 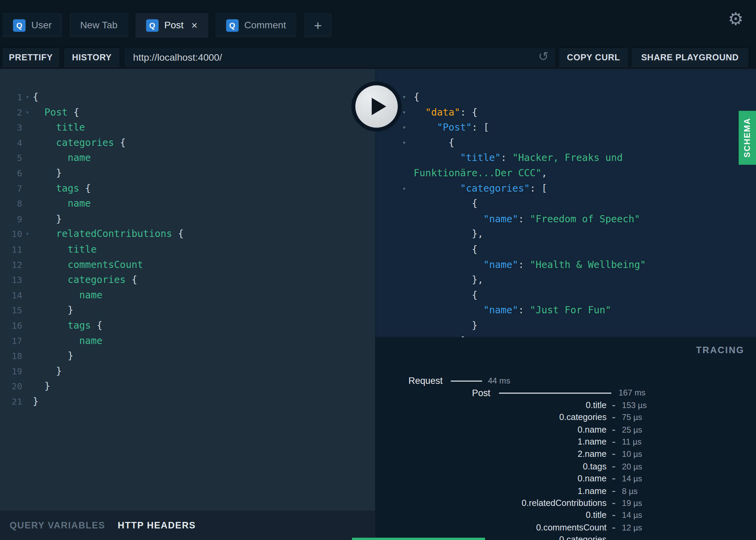 I want to click on line-number: 21, so click(x=11, y=402).